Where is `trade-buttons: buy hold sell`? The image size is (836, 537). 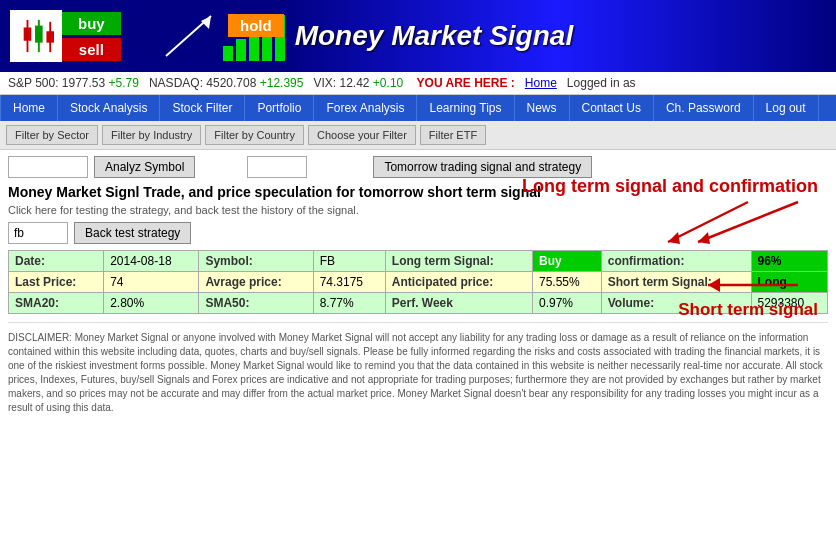
trade-buttons: buy hold sell is located at coordinates (92, 36).